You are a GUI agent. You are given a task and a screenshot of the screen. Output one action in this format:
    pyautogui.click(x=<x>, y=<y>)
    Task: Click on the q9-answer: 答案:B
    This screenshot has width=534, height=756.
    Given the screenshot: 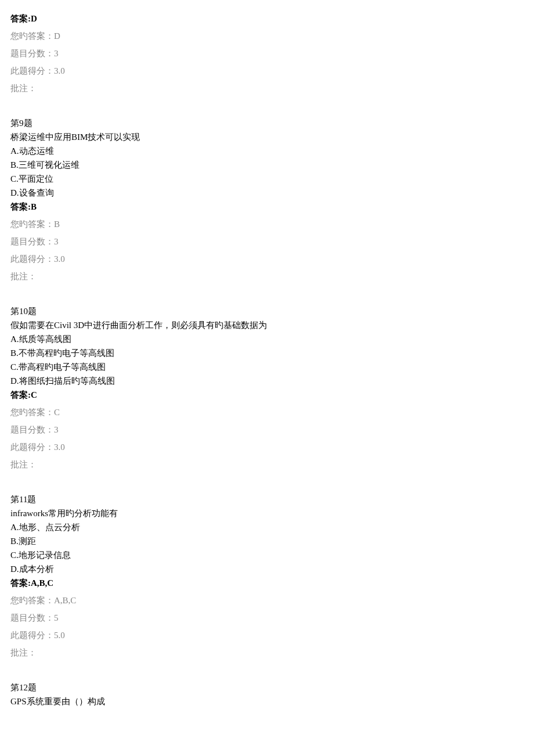 What is the action you would take?
    pyautogui.click(x=267, y=207)
    